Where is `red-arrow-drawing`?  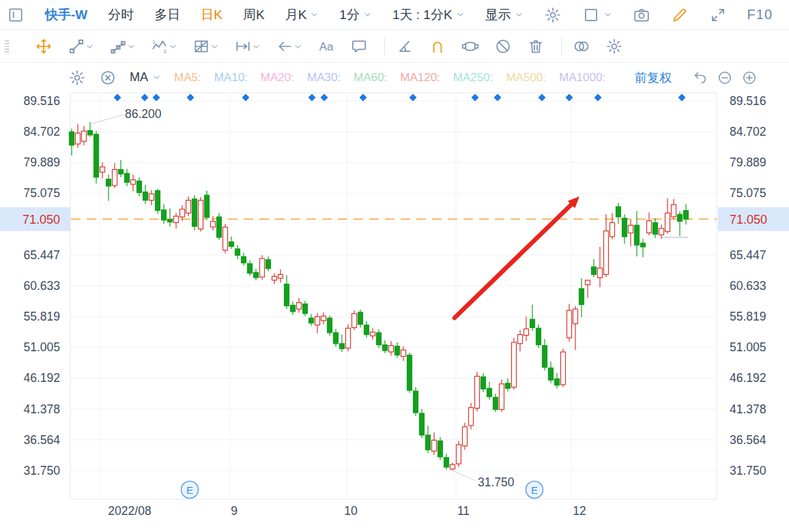
red-arrow-drawing is located at coordinates (513, 261).